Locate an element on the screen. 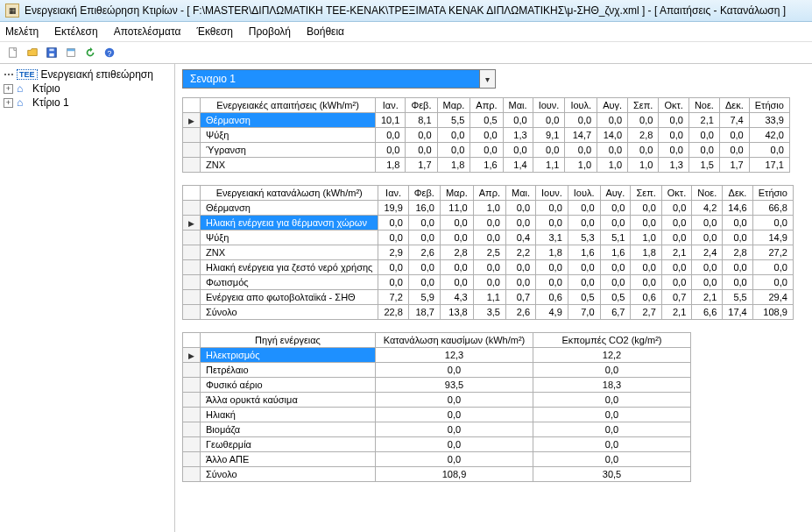  cell: 2,5 is located at coordinates (489, 252).